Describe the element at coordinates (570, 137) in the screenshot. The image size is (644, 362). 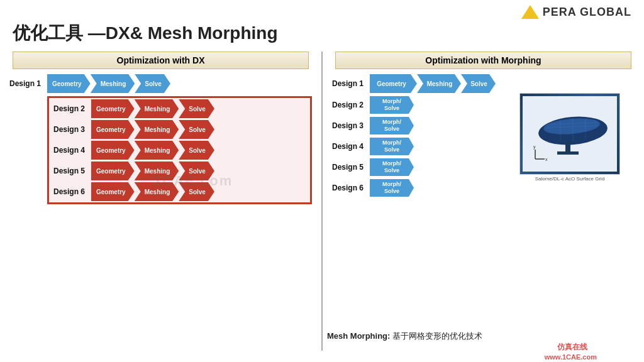
I see `model-image-col: x y Salome/DL-c AcO Surface Grid` at that location.